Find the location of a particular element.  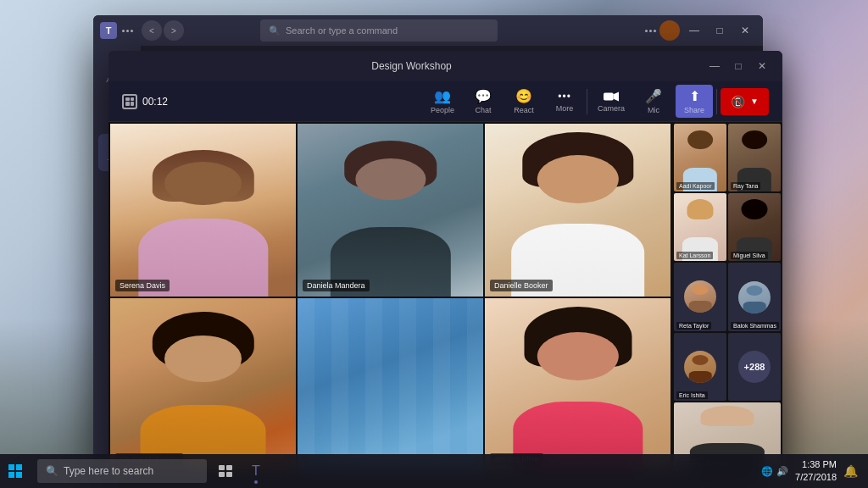

call-maximize-button: □ is located at coordinates (738, 66).